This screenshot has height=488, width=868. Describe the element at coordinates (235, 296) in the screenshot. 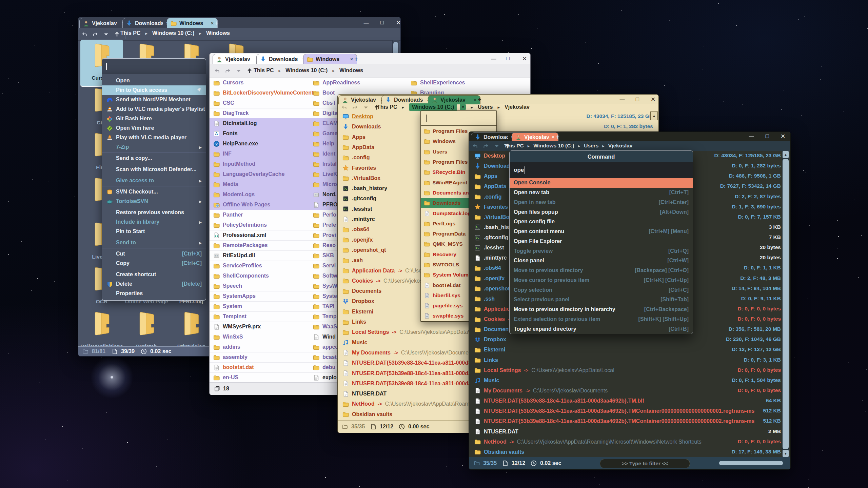

I see `list-item-systemapps: SystemApps` at that location.